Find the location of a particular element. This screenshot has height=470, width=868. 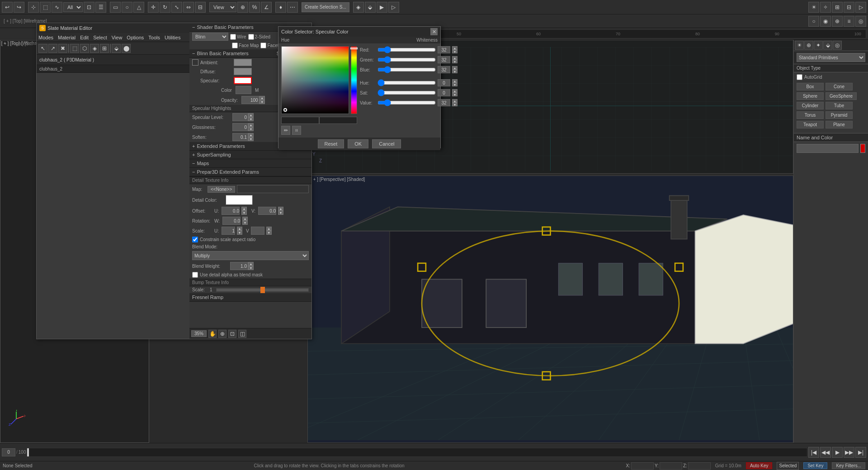

sat-up: ▲ is located at coordinates (455, 91).